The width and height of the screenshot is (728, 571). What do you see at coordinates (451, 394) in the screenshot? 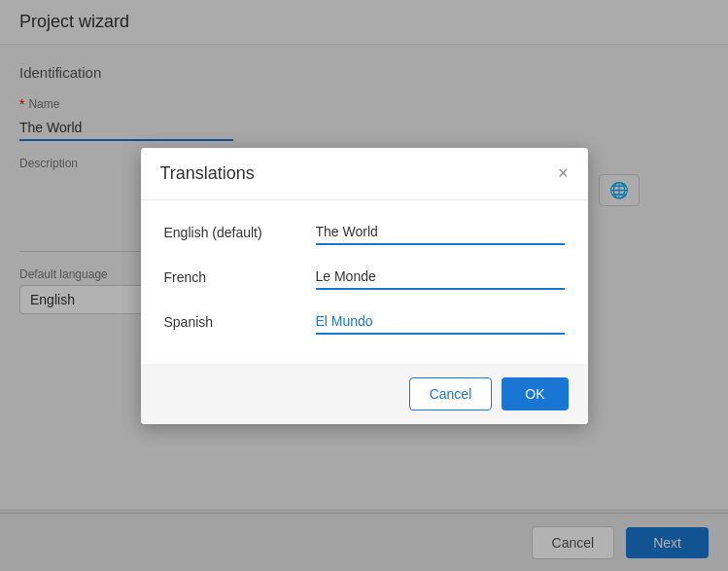
I see `dialog-cancel-button: Cancel` at bounding box center [451, 394].